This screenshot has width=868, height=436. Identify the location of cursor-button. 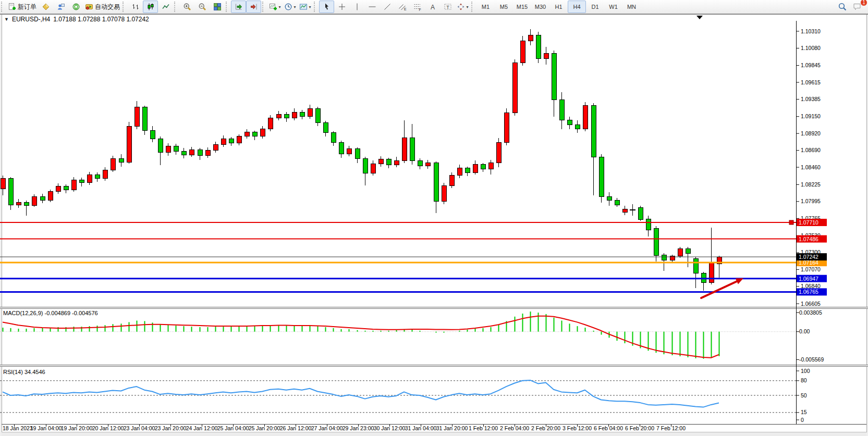
(326, 7).